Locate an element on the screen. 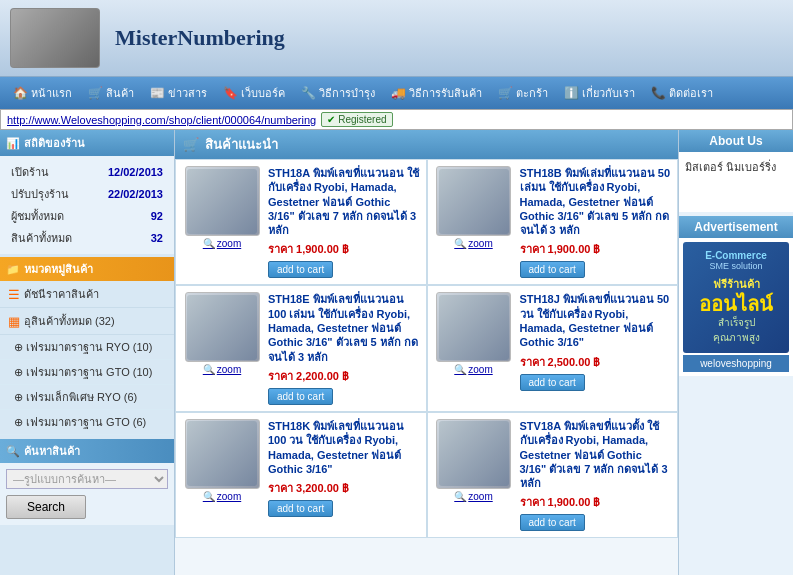  category-header: 📁 หมวดหมู่สินค้า is located at coordinates (87, 269).